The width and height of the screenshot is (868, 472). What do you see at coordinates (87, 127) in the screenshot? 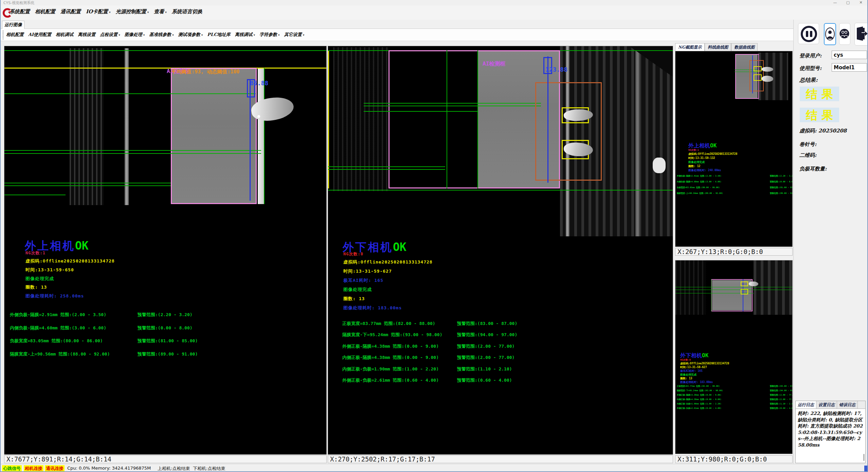
I see `camera-bg-stripes` at bounding box center [87, 127].